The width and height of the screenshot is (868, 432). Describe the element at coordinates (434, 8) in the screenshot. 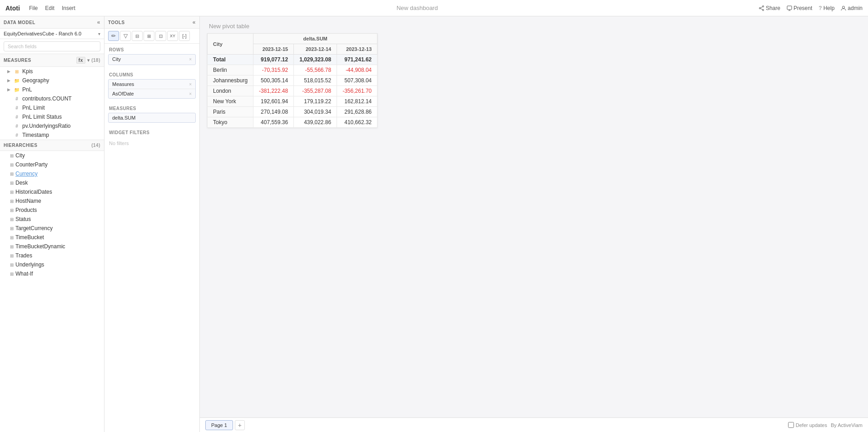

I see `topbar: Atoti File Edit Insert New dashboard Sha…` at that location.